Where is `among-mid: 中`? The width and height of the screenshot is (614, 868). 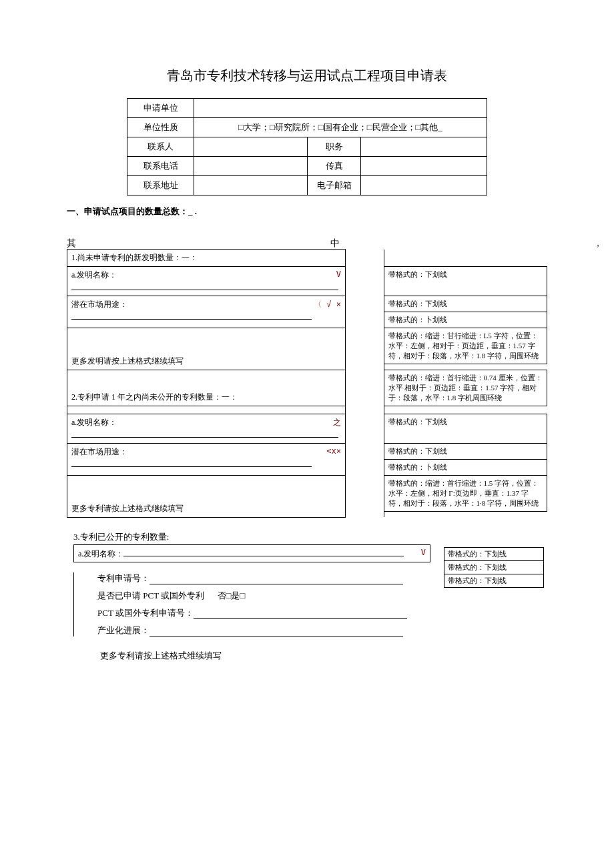
among-mid: 中 is located at coordinates (335, 244).